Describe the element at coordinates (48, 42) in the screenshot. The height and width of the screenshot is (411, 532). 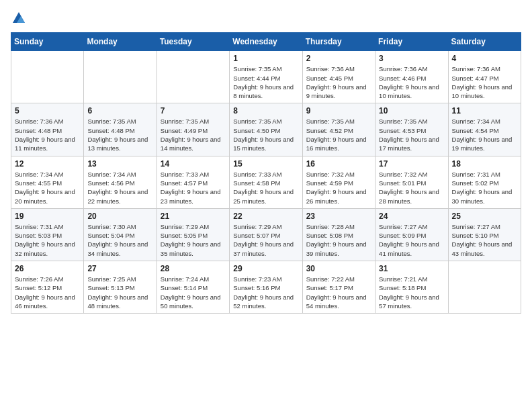
I see `weekday-header-sunday: Sunday` at that location.